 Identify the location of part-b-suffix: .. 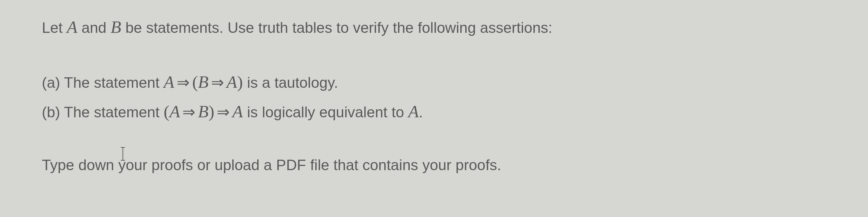
(421, 112).